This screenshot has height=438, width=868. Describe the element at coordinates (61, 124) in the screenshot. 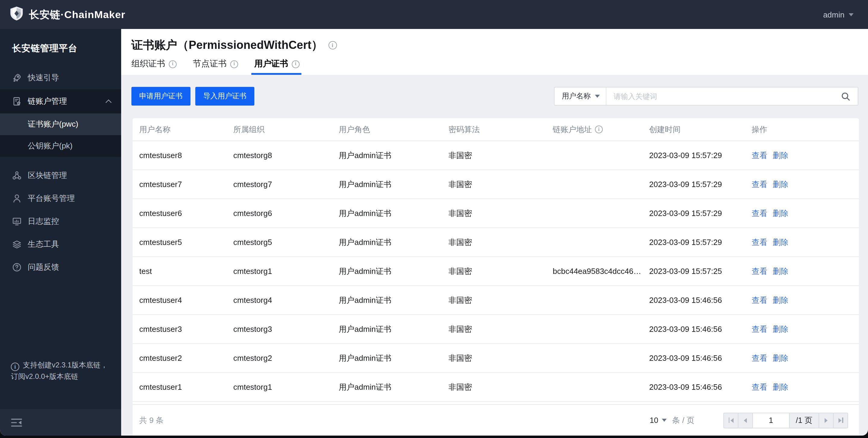

I see `sidebar-item-cert-account-pwc: 证书账户(pwc)` at that location.